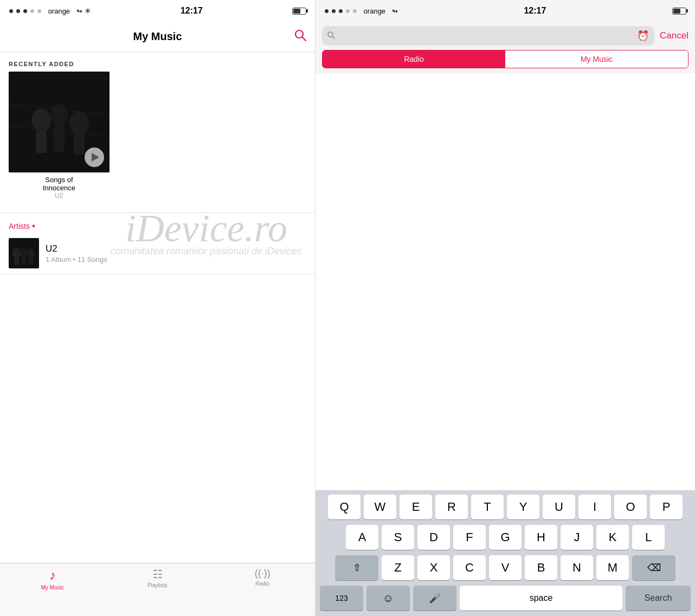  Describe the element at coordinates (53, 575) in the screenshot. I see `music-note-icon: ♪` at that location.